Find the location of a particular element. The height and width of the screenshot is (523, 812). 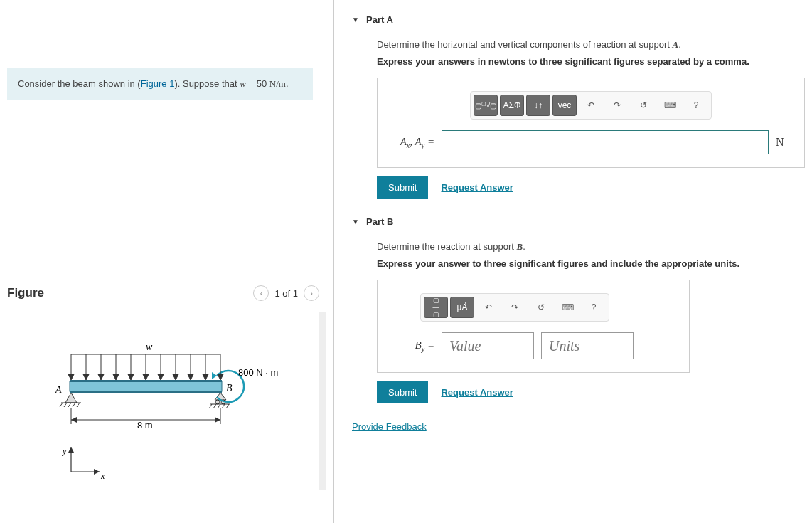

problem-statement: Consider the beam shown in (Figure 1). S… is located at coordinates (160, 84).